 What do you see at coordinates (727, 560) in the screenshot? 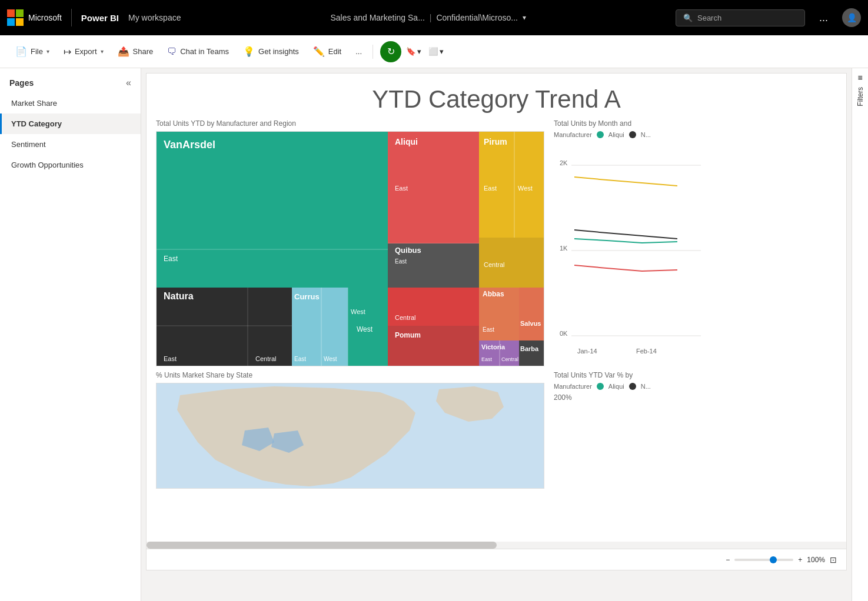
I see `zoom-minus-icon: −` at bounding box center [727, 560].